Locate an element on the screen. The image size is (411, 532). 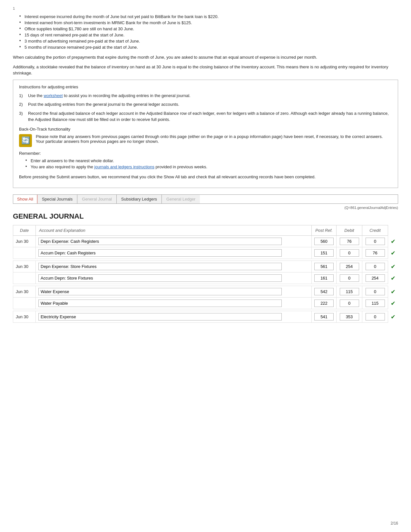
bullet-item: Office supplies totalling $1,780 are sti… is located at coordinates (209, 29).